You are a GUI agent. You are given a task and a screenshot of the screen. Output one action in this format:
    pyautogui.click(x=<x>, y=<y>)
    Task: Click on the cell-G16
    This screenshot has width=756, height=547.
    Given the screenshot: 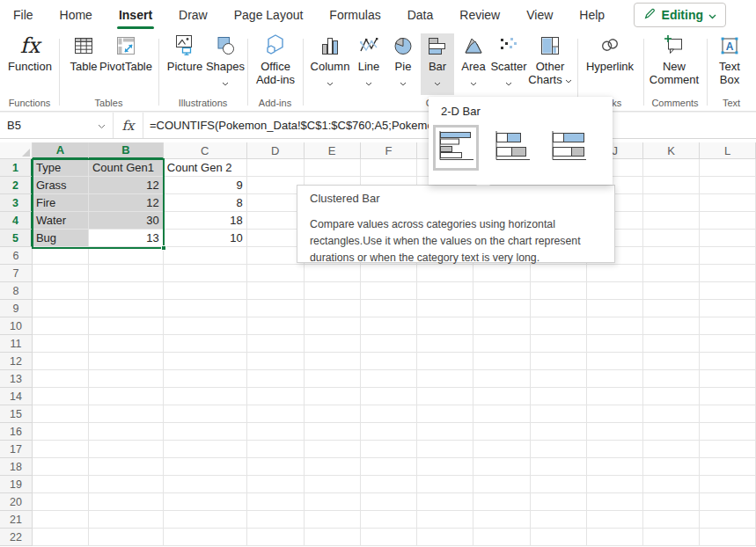 What is the action you would take?
    pyautogui.click(x=445, y=432)
    